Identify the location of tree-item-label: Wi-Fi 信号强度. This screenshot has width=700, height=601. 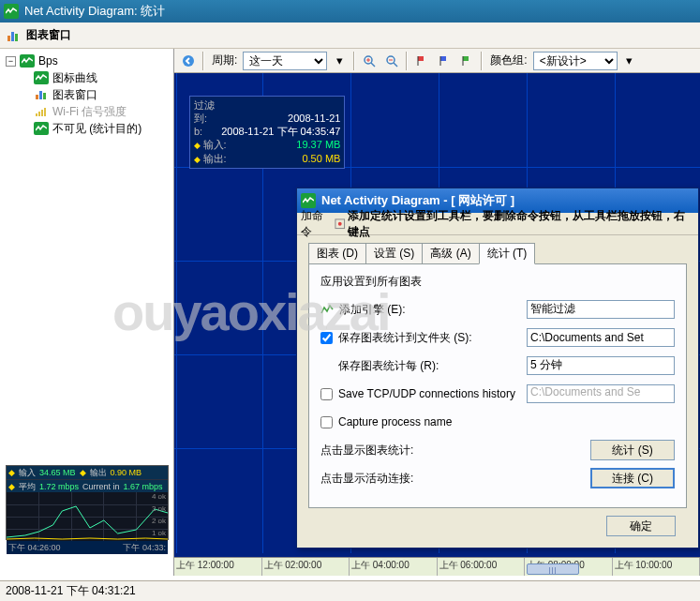
(90, 113).